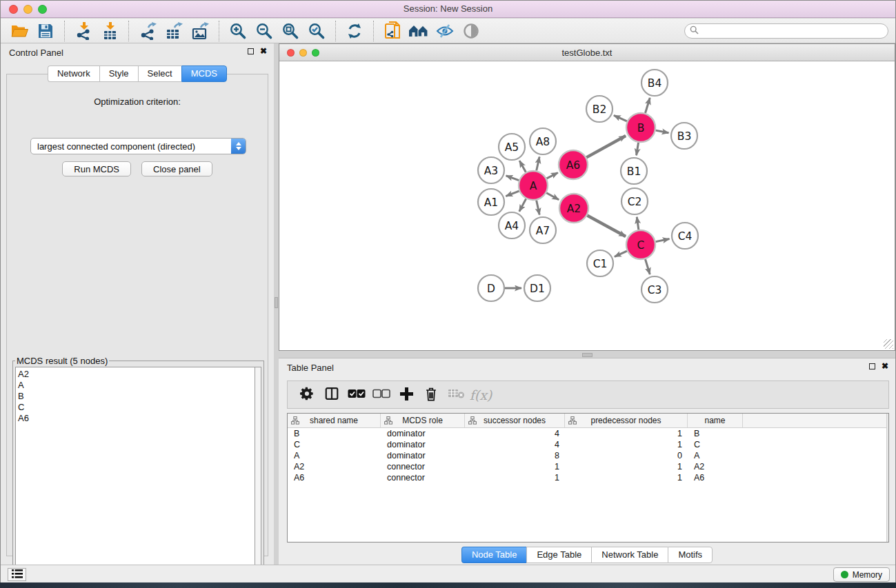 This screenshot has height=588, width=896. I want to click on result-scrollbar, so click(258, 476).